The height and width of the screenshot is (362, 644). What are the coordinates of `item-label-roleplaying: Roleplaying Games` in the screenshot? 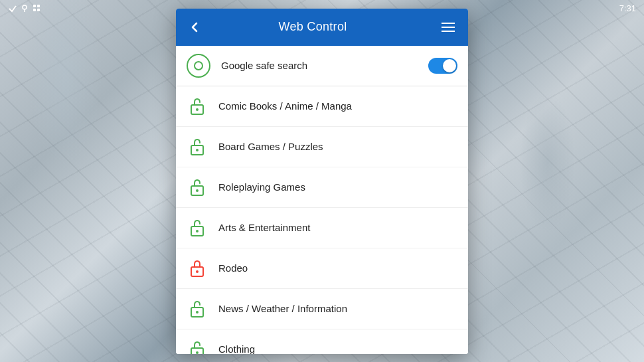 It's located at (338, 187).